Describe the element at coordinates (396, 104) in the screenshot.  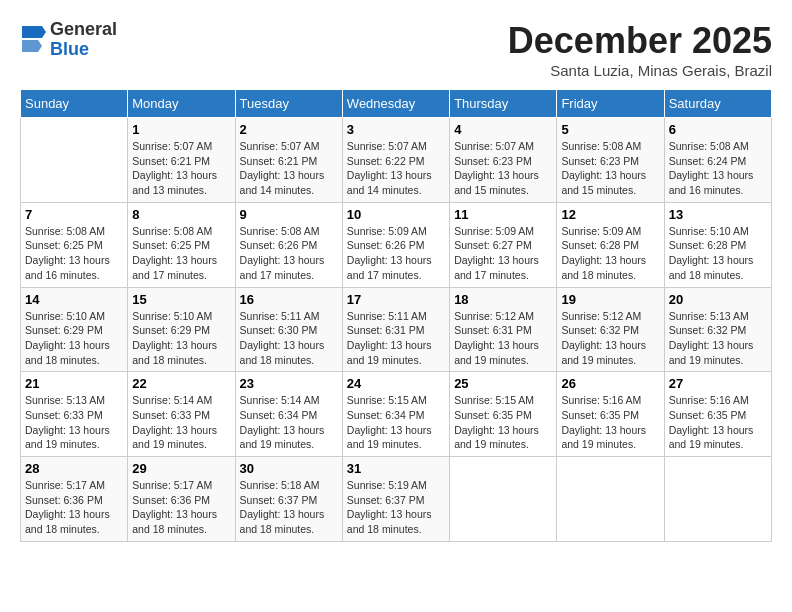
I see `column-header-wednesday: Wednesday` at that location.